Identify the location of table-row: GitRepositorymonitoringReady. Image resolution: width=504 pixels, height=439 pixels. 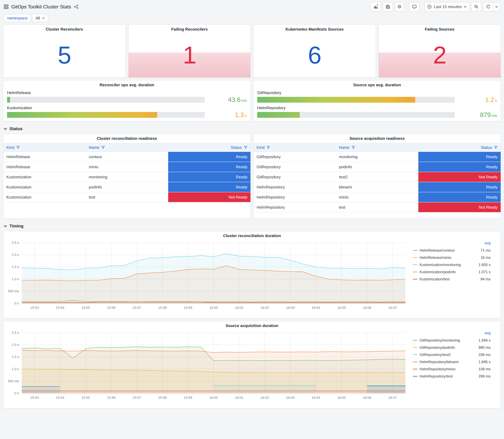
(377, 157).